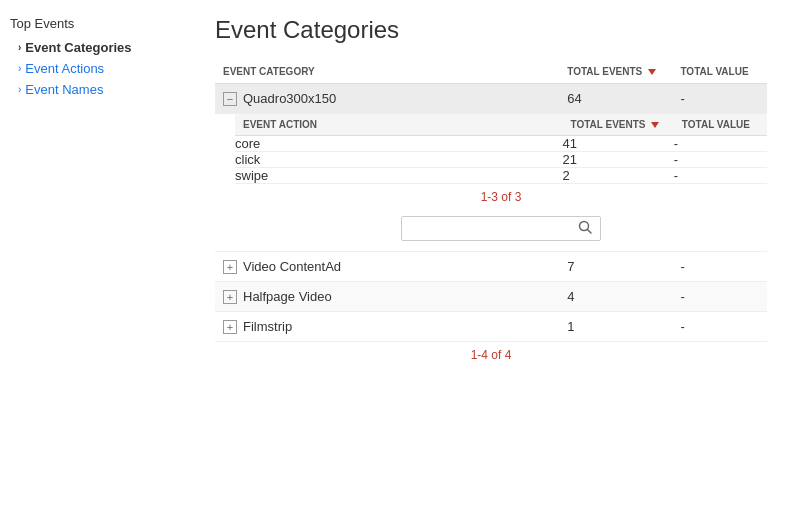 The height and width of the screenshot is (508, 787). I want to click on category-name-cell: − Quadro300x150, so click(387, 99).